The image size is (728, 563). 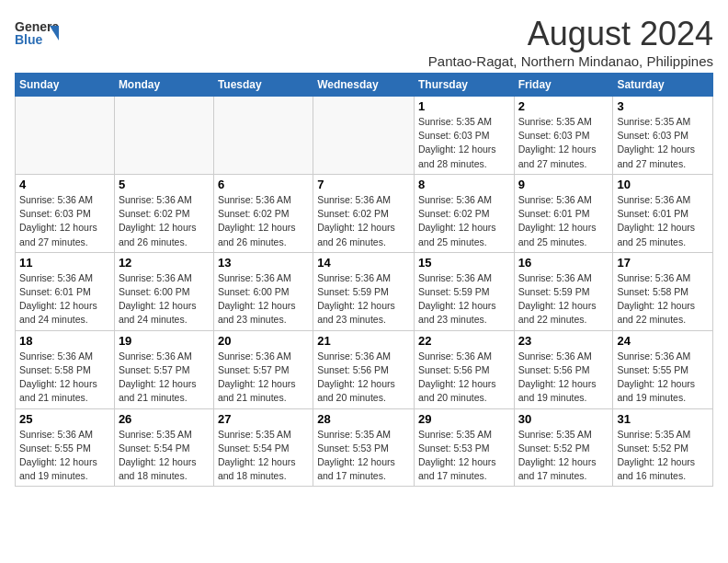 What do you see at coordinates (563, 136) in the screenshot?
I see `calendar-cell: 2Sunrise: 5:35 AM Sunset: 6:03 PM Daylig…` at bounding box center [563, 136].